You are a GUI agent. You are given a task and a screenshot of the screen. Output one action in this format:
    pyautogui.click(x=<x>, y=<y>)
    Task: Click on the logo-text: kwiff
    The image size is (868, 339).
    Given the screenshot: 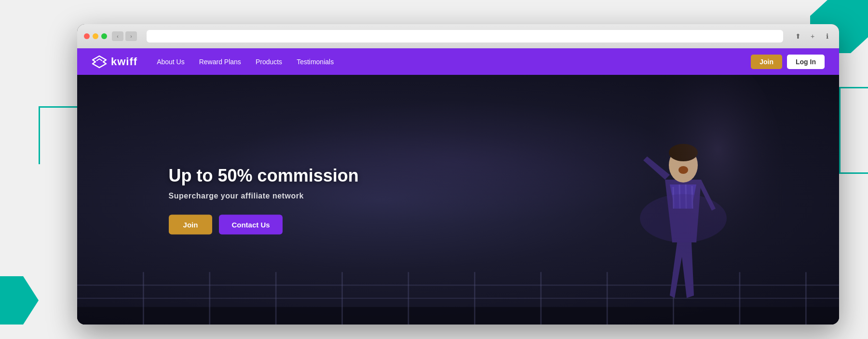 What is the action you would take?
    pyautogui.click(x=124, y=62)
    